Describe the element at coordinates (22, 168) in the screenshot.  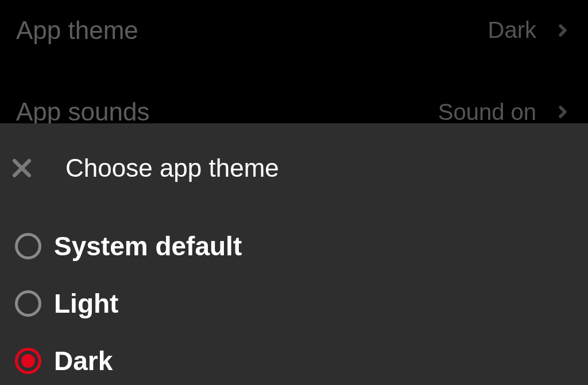
I see `close-icon` at that location.